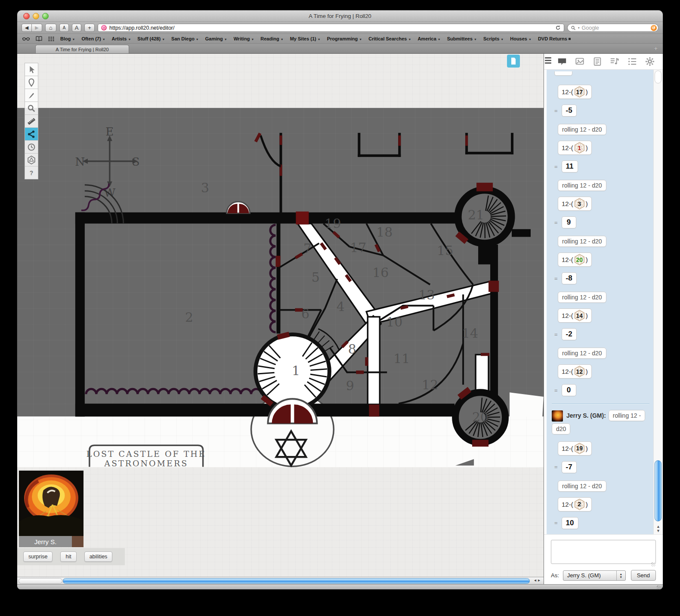 This screenshot has width=680, height=616. I want to click on jukebox-tab-icon, so click(615, 62).